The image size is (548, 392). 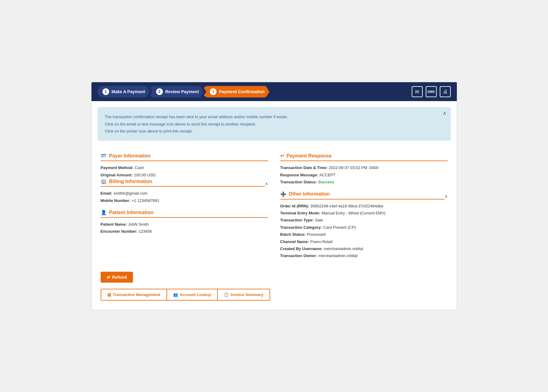 I want to click on payment-method-field: Payment Method: Cash, so click(x=184, y=168).